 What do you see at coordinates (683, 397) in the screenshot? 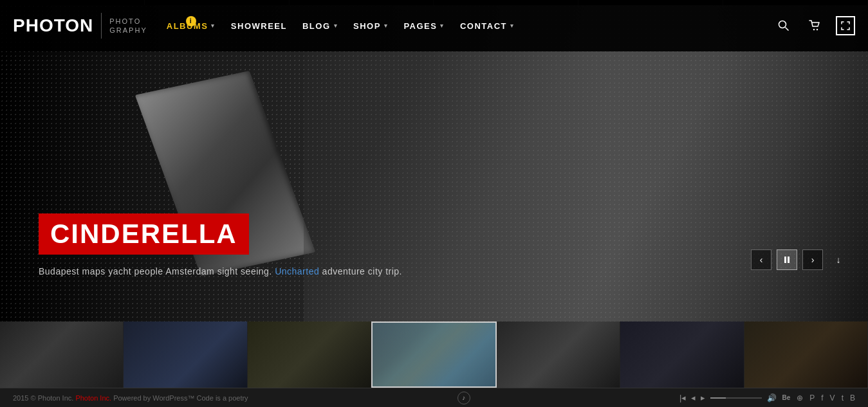
I see `player-prev-icon: |◂` at bounding box center [683, 397].